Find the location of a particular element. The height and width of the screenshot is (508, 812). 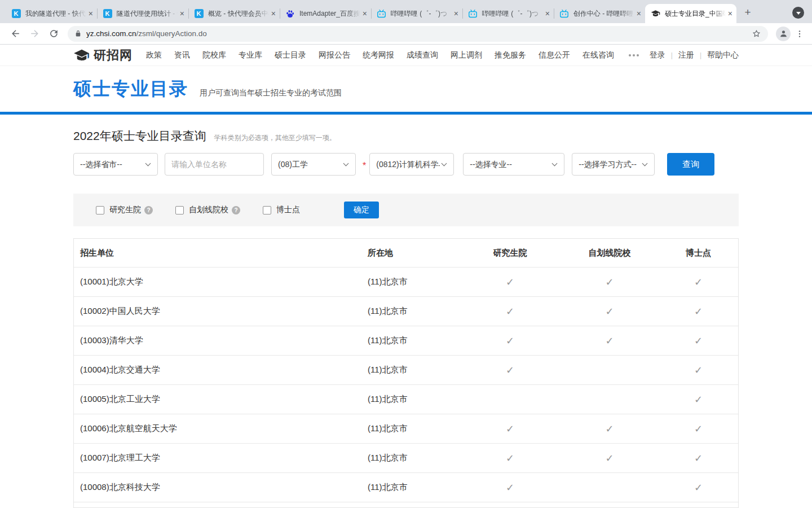

query-hint: 学科类别为必选项，其他至少填写一项。 is located at coordinates (275, 138).